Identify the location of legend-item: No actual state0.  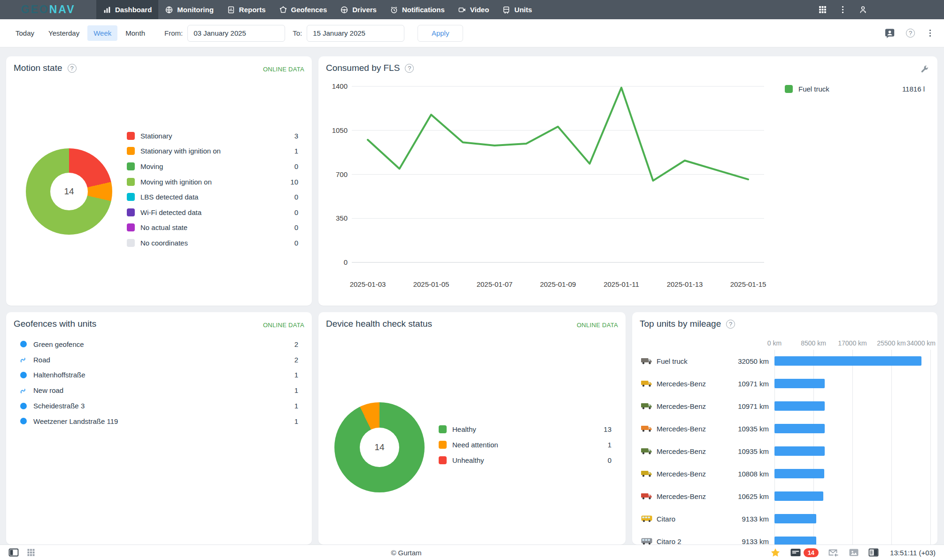
(212, 228).